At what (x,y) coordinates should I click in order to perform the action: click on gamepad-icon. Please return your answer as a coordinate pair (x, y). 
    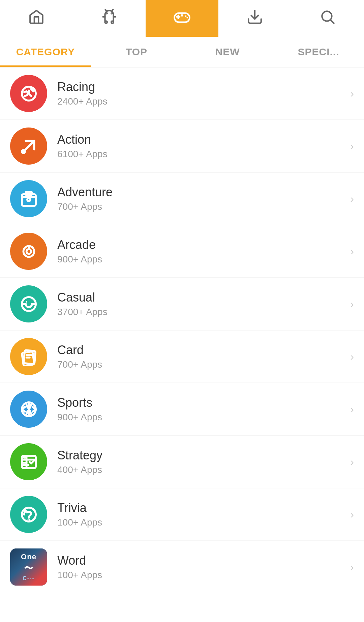
    Looking at the image, I should click on (182, 19).